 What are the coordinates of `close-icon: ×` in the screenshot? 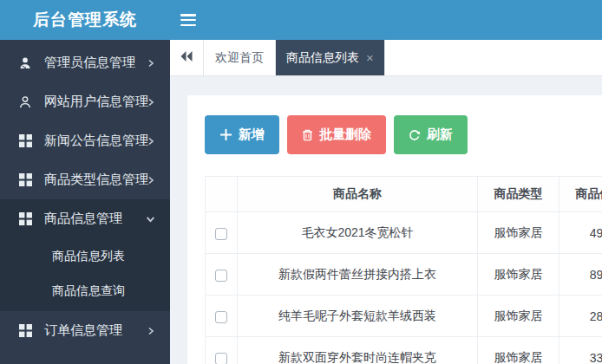 It's located at (370, 57).